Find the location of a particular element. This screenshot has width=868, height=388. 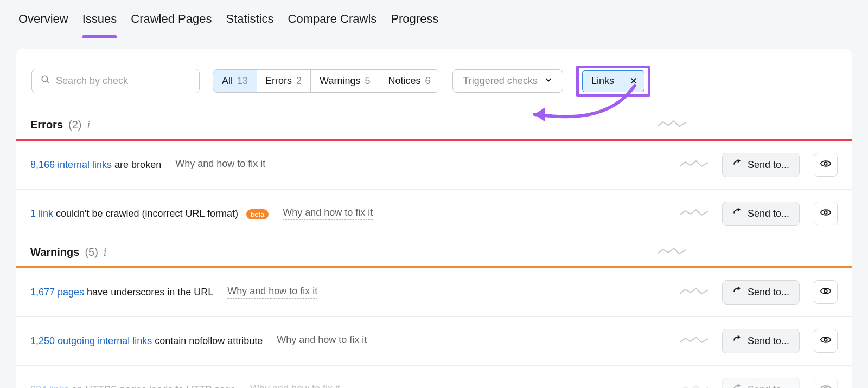

issue-link: 8,166 internal links is located at coordinates (71, 165).